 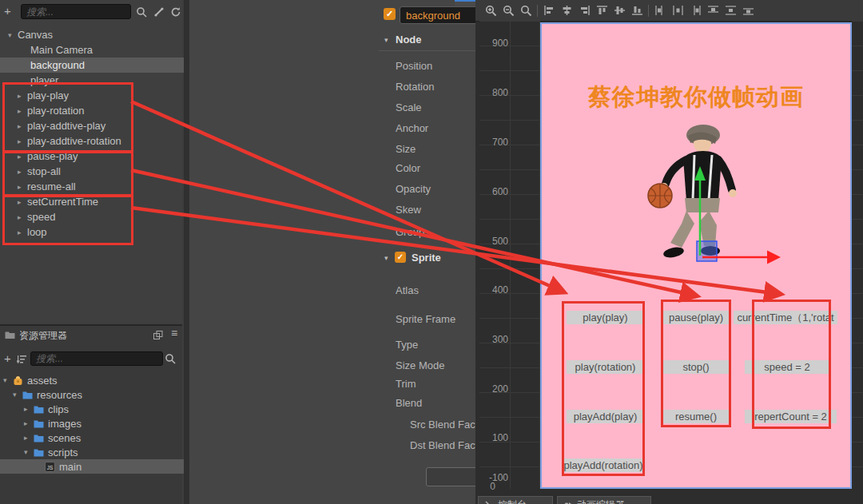 I want to click on align-v-center-icon, so click(x=619, y=10).